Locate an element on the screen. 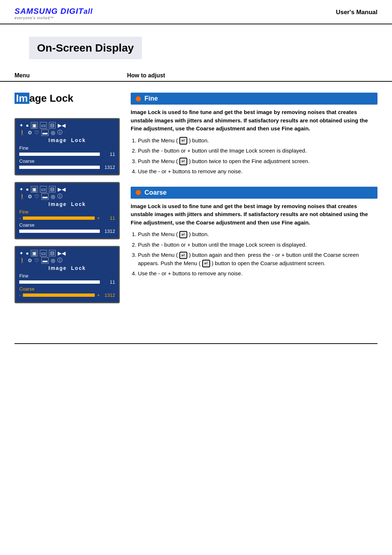 The width and height of the screenshot is (392, 555). monitor-3-fine-value: 11 is located at coordinates (109, 282).